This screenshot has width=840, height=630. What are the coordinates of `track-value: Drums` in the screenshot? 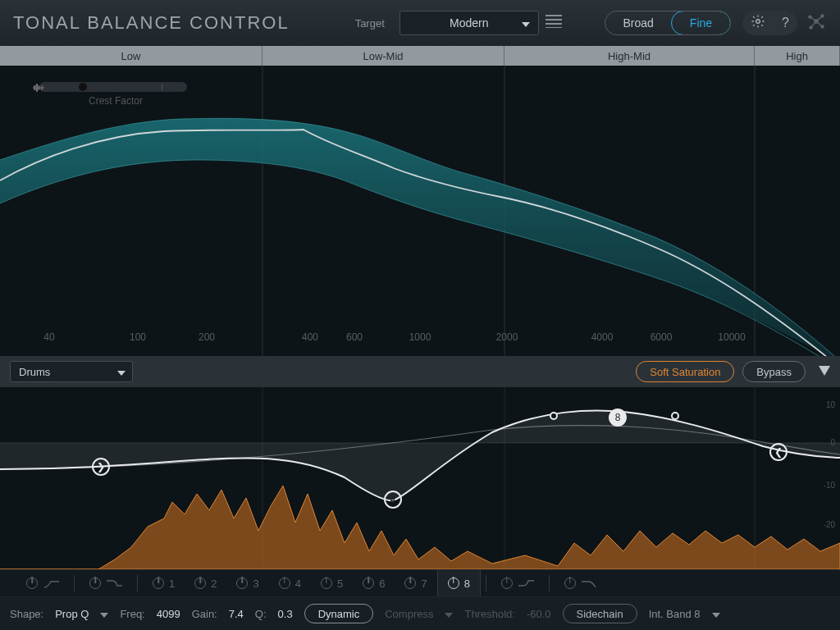 It's located at (34, 372).